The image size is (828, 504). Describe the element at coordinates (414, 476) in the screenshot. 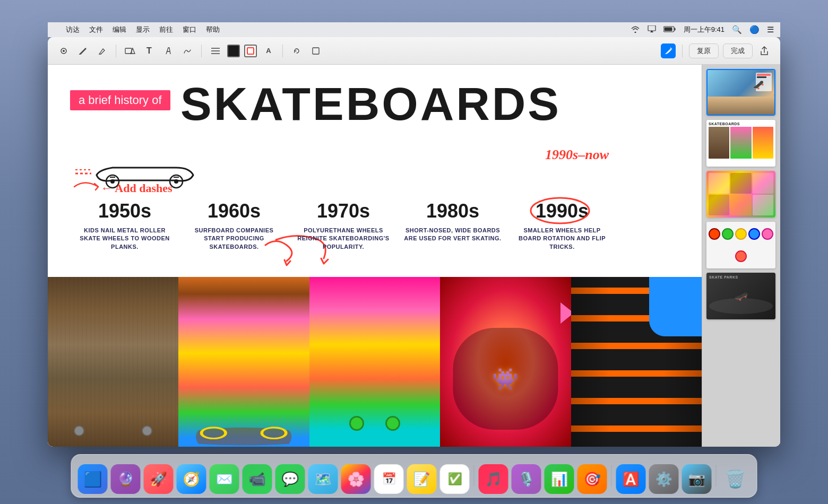

I see `dock: 🟦 🔮 🚀 🧭 ✉️ 📹 💬 🗺️ 🌸 📅 📝 ✅ 🎵 🎙️ 📊 �` at that location.